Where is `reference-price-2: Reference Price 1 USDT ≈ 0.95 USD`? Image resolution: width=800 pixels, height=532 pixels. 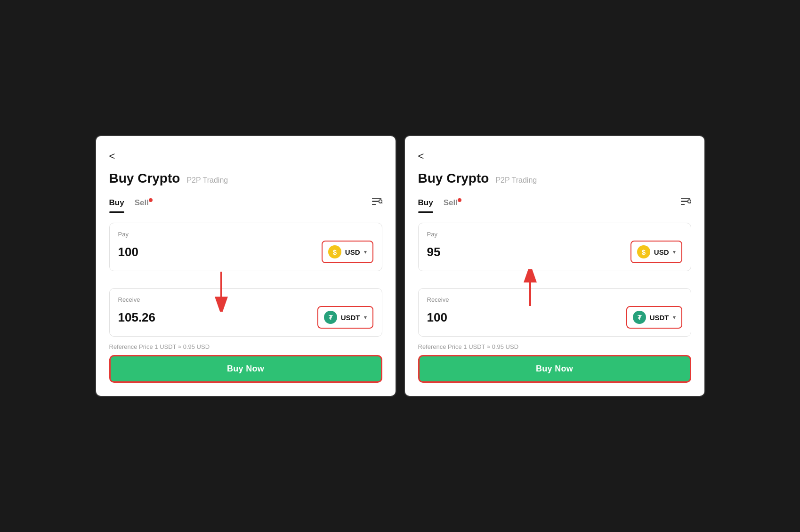
reference-price-2: Reference Price 1 USDT ≈ 0.95 USD is located at coordinates (555, 347).